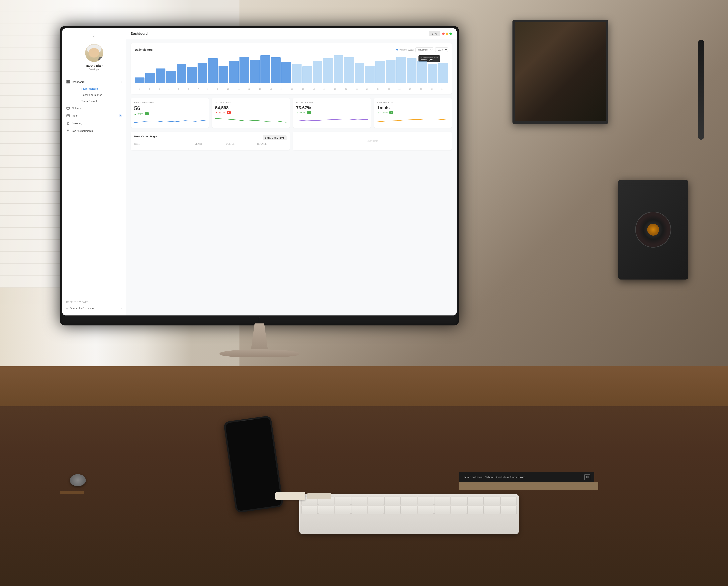  Describe the element at coordinates (291, 34) in the screenshot. I see `top-bar: Dashboard ENG` at that location.